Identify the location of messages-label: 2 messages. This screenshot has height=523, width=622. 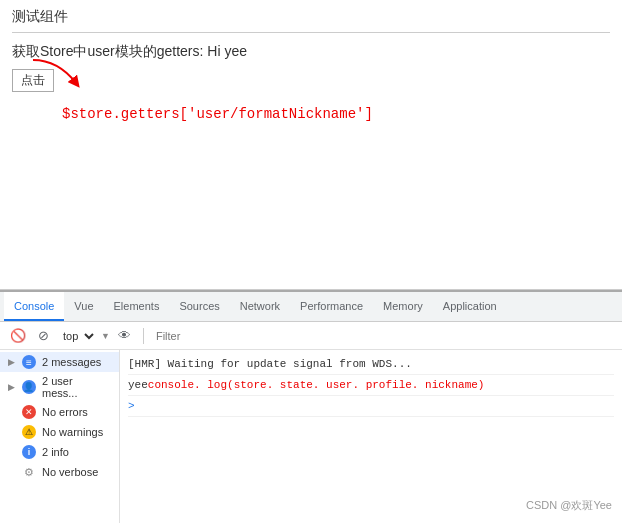
(72, 362).